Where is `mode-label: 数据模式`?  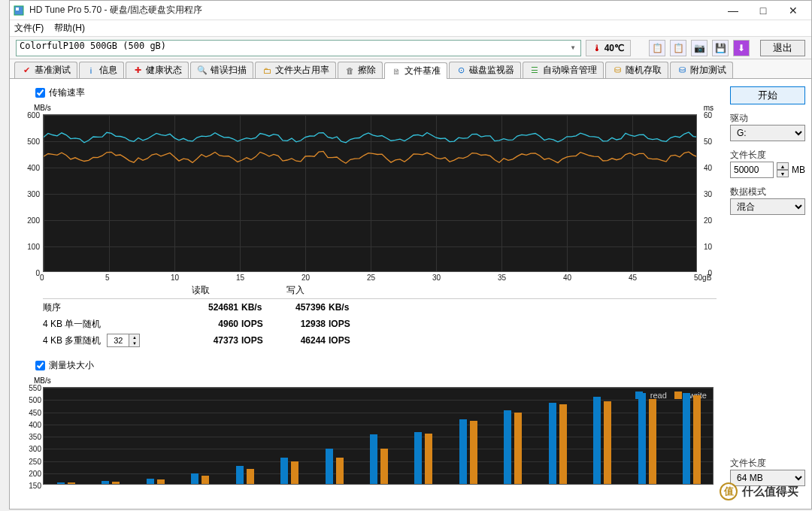
mode-label: 数据模式 is located at coordinates (748, 192).